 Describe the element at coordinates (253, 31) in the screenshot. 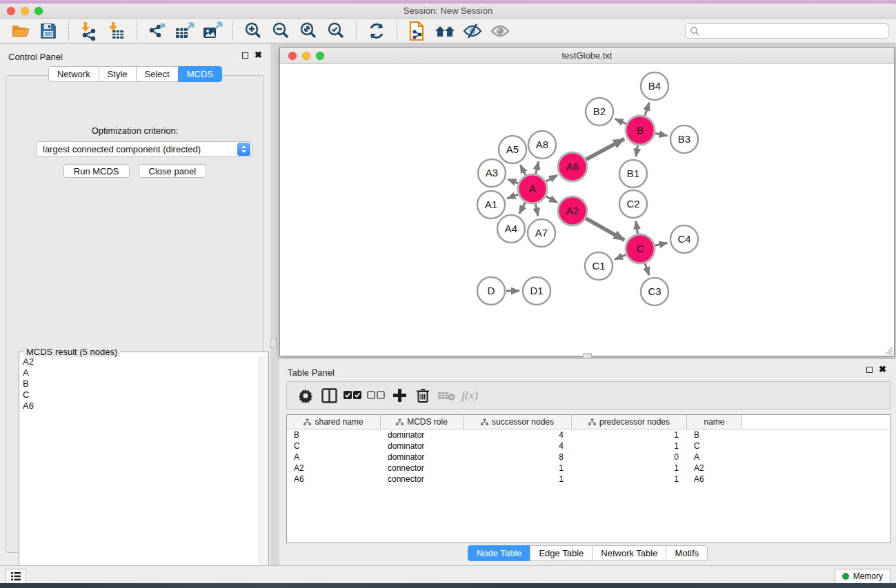

I see `zoom-in-icon` at that location.